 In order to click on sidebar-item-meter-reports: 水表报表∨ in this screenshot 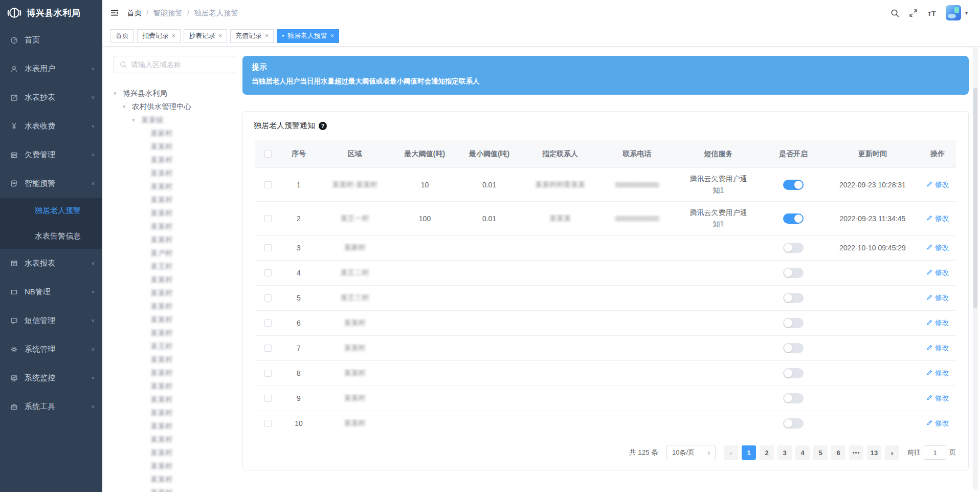, I will do `click(51, 263)`.